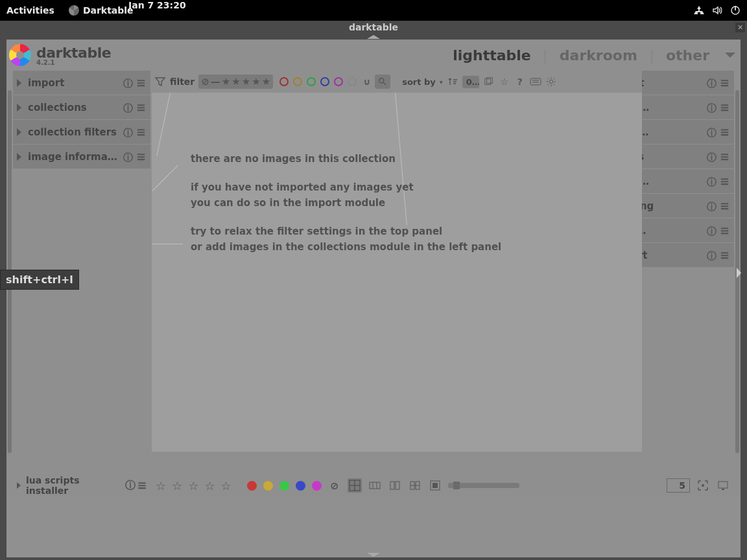  What do you see at coordinates (374, 37) in the screenshot?
I see `collapse-top-arrow-icon` at bounding box center [374, 37].